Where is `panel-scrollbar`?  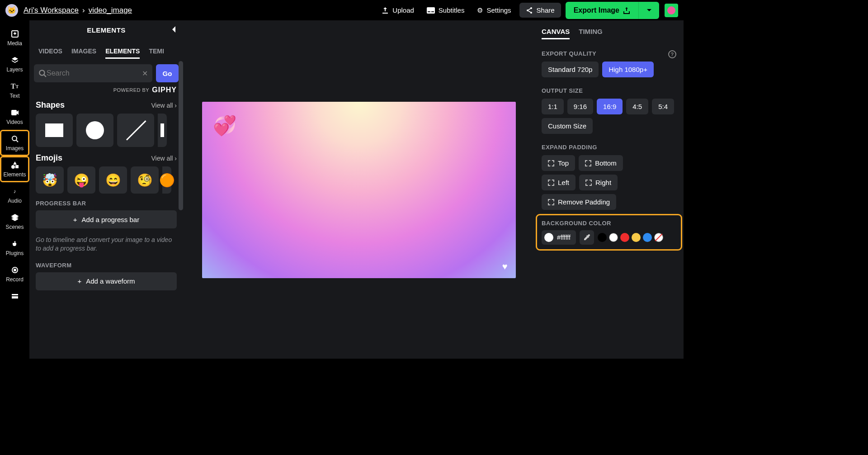
panel-scrollbar is located at coordinates (181, 136).